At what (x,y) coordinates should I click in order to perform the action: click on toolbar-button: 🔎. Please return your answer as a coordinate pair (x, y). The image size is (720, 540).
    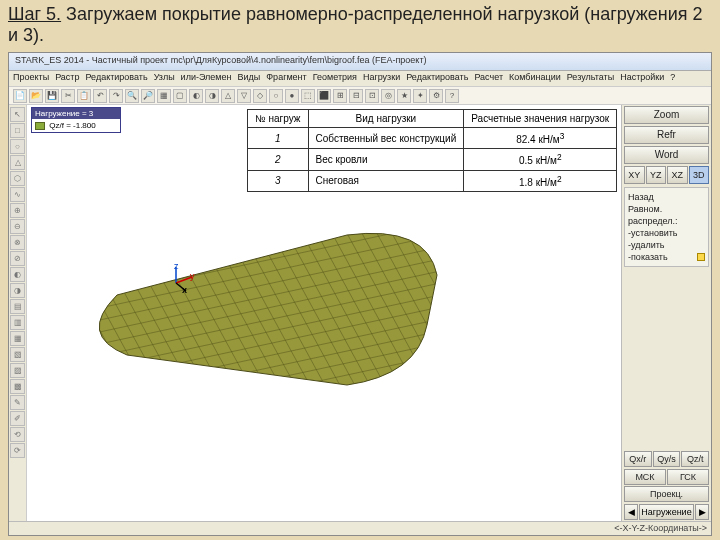
    Looking at the image, I should click on (148, 96).